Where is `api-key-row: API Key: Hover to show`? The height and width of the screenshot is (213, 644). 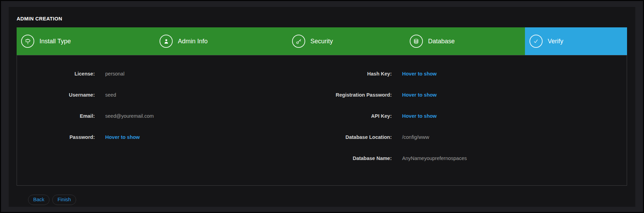 api-key-row: API Key: Hover to show is located at coordinates (474, 116).